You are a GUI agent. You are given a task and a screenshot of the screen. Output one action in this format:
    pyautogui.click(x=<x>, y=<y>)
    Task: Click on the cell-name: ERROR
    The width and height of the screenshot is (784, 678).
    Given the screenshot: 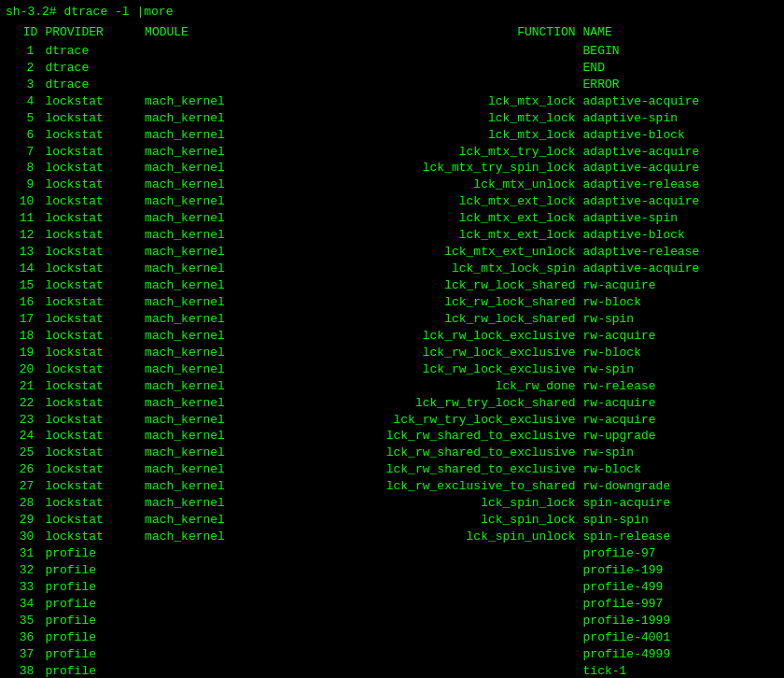 What is the action you would take?
    pyautogui.click(x=679, y=85)
    